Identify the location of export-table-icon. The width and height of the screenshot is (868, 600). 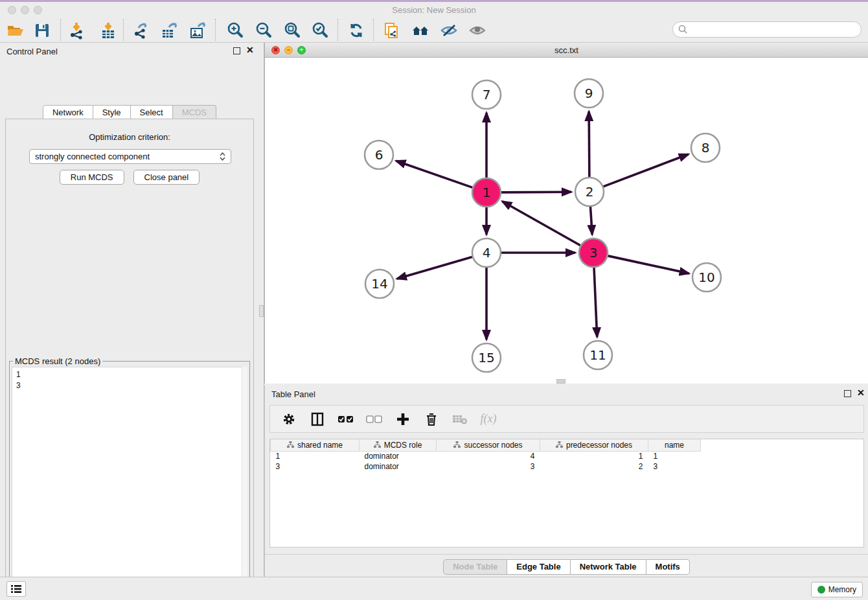
(169, 30).